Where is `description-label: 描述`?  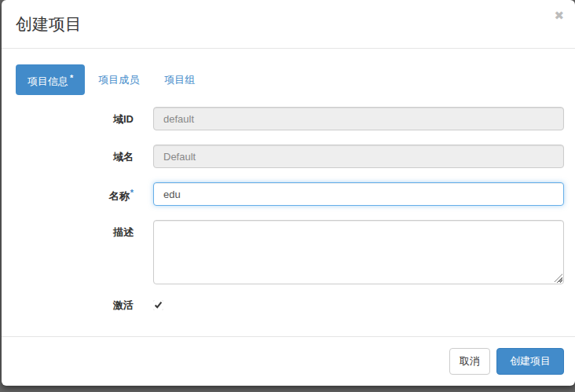 description-label: 描述 is located at coordinates (85, 229).